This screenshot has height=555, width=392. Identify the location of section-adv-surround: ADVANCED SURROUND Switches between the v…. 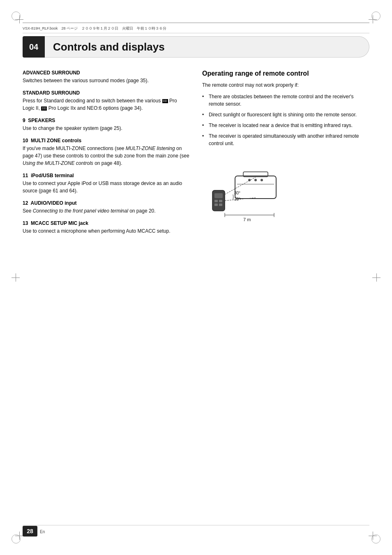
(106, 77).